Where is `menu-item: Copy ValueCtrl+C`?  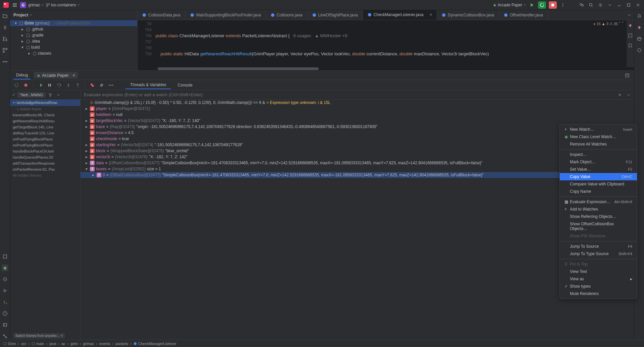 menu-item: Copy ValueCtrl+C is located at coordinates (598, 177).